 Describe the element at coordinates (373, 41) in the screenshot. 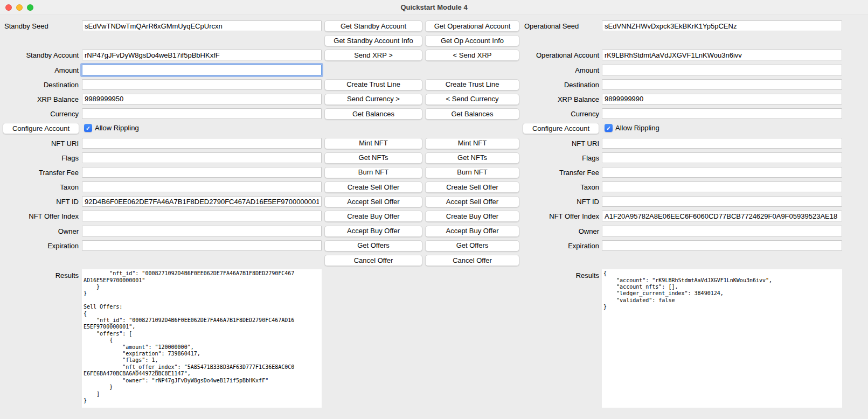

I see `get-standby-account-info-button: Get Standby Account Info` at that location.